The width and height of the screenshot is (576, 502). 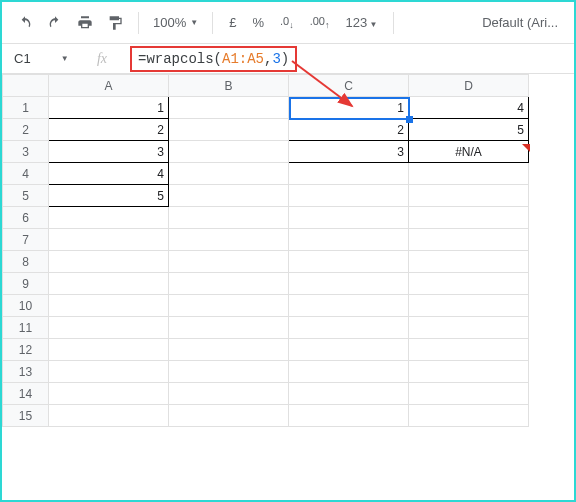 I want to click on print-icon, so click(x=85, y=23).